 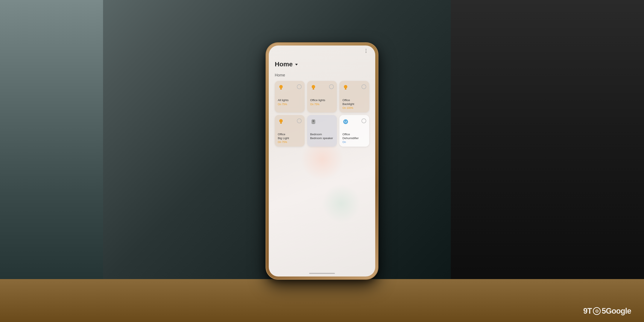 I want to click on device-name-office-big-light: Office Big Light, so click(x=290, y=136).